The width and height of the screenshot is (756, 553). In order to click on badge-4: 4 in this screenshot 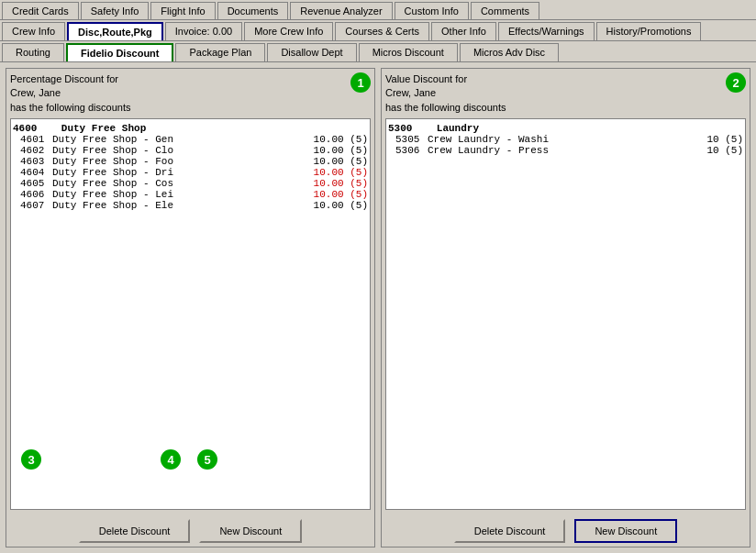, I will do `click(171, 459)`.